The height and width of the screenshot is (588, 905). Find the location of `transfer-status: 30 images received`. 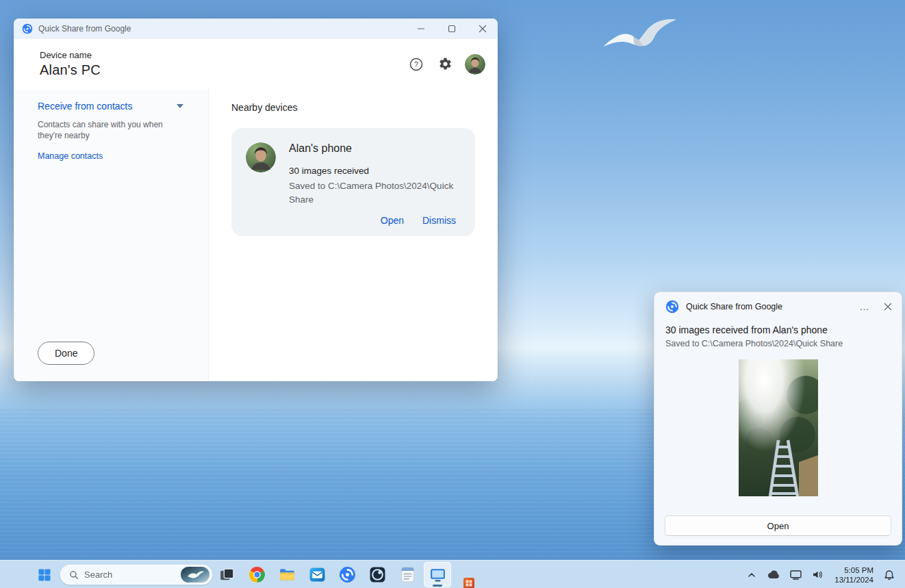

transfer-status: 30 images received is located at coordinates (374, 171).